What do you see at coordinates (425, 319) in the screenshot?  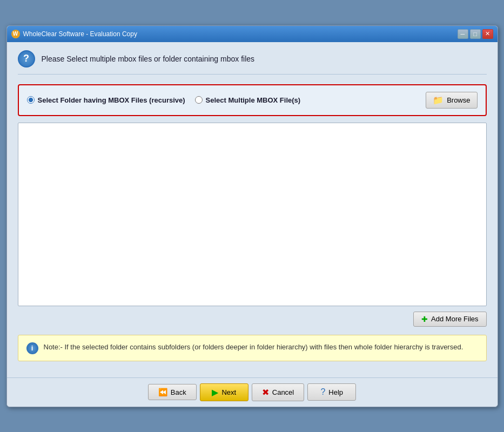 I see `add-icon: ✚` at bounding box center [425, 319].